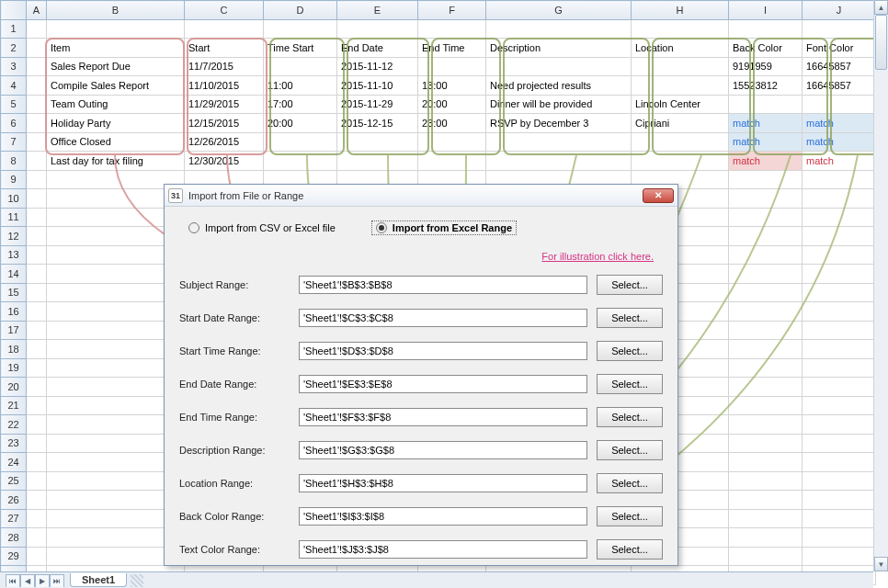 The image size is (888, 588). What do you see at coordinates (224, 66) in the screenshot?
I see `cell: 11/7/2015` at bounding box center [224, 66].